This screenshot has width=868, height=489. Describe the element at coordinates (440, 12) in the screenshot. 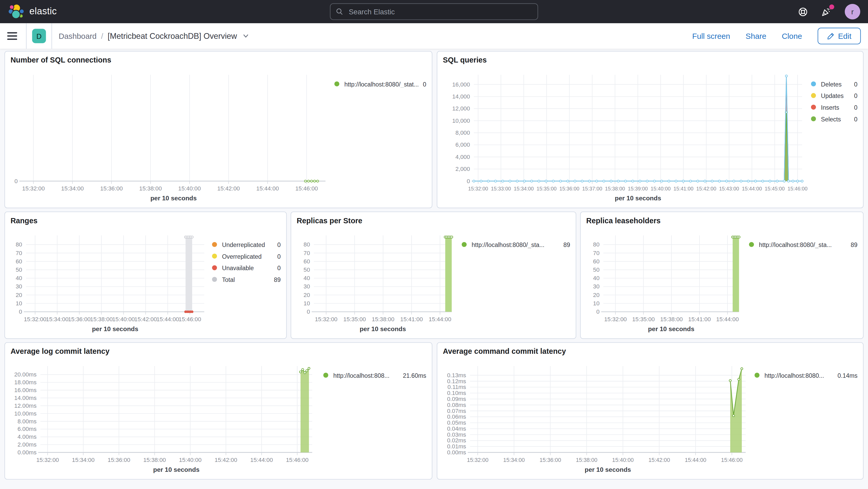

I see `search-input` at that location.